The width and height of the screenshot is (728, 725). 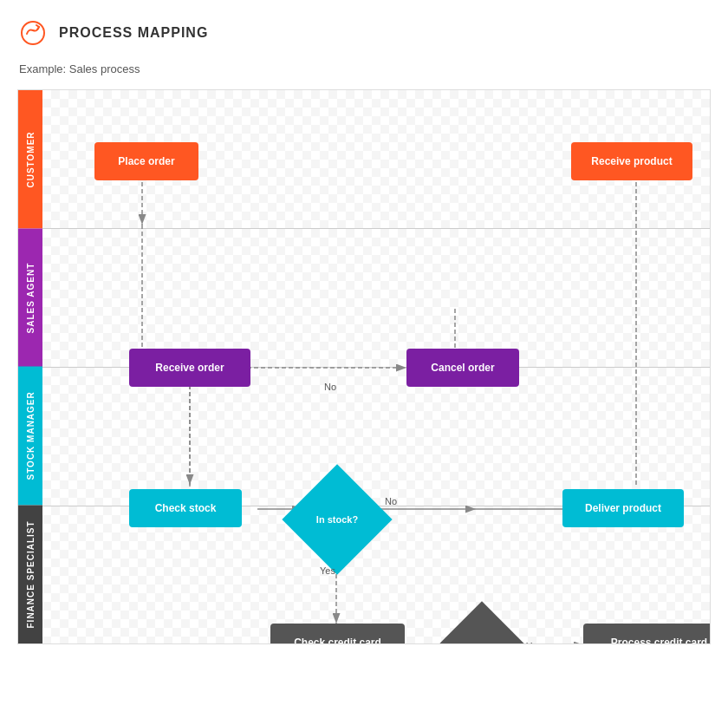 I want to click on swimlane-label-stock-manager: STOCK MANAGER, so click(x=30, y=436).